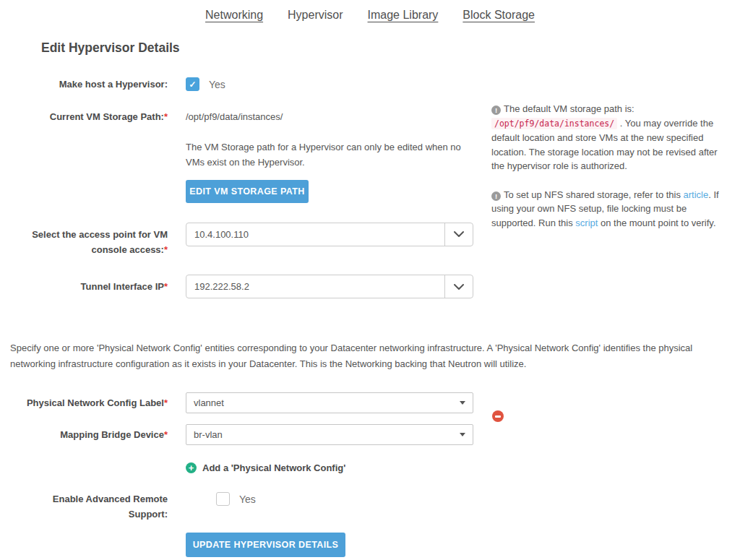 Image resolution: width=740 pixels, height=560 pixels. Describe the element at coordinates (192, 84) in the screenshot. I see `make-hypervisor-checkbox: ✓` at that location.